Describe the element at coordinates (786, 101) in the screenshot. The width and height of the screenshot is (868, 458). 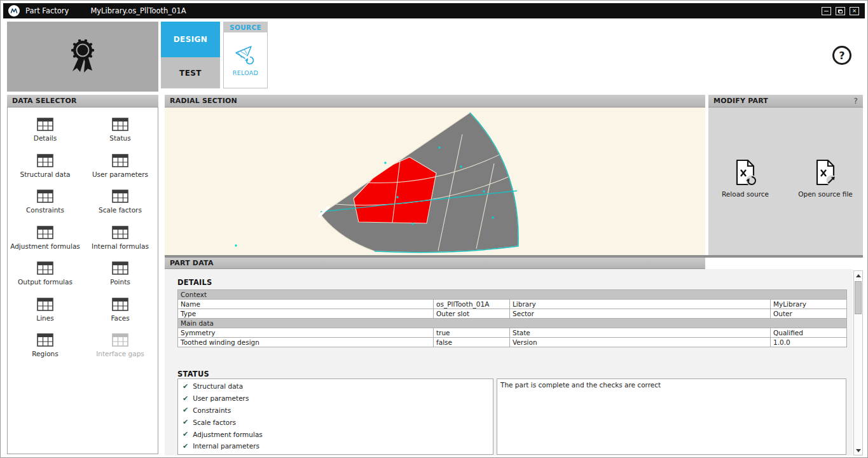
I see `modify-part-header: MODIFY PART ?` at that location.